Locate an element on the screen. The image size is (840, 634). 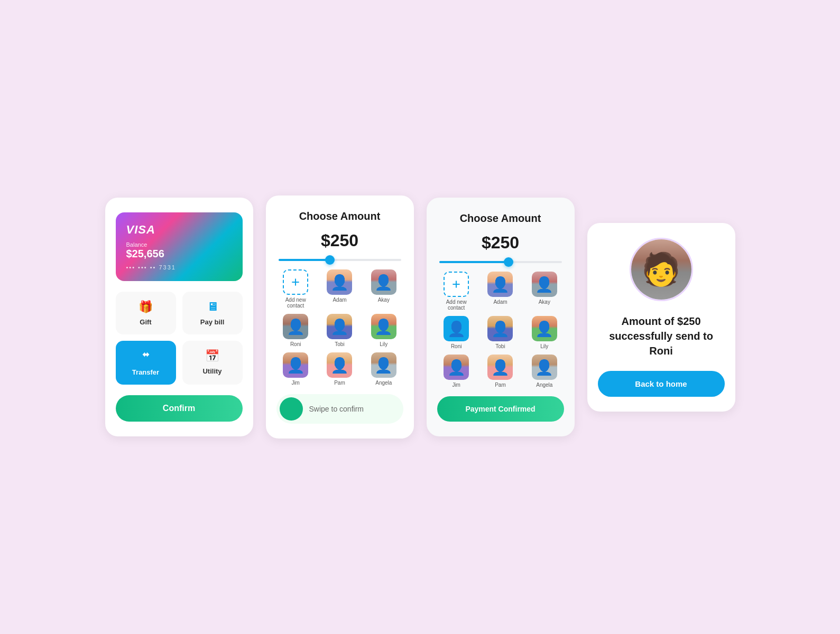
slider-thumb is located at coordinates (330, 260).